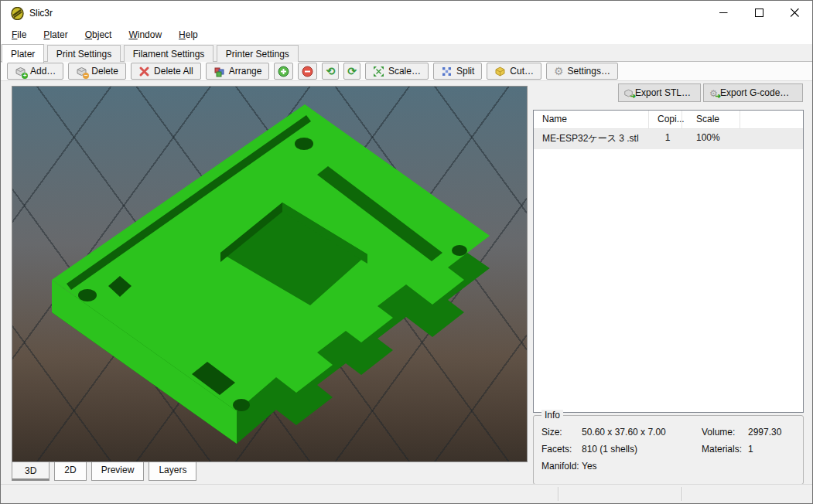 This screenshot has height=504, width=813. Describe the element at coordinates (19, 35) in the screenshot. I see `menu-file: File` at that location.